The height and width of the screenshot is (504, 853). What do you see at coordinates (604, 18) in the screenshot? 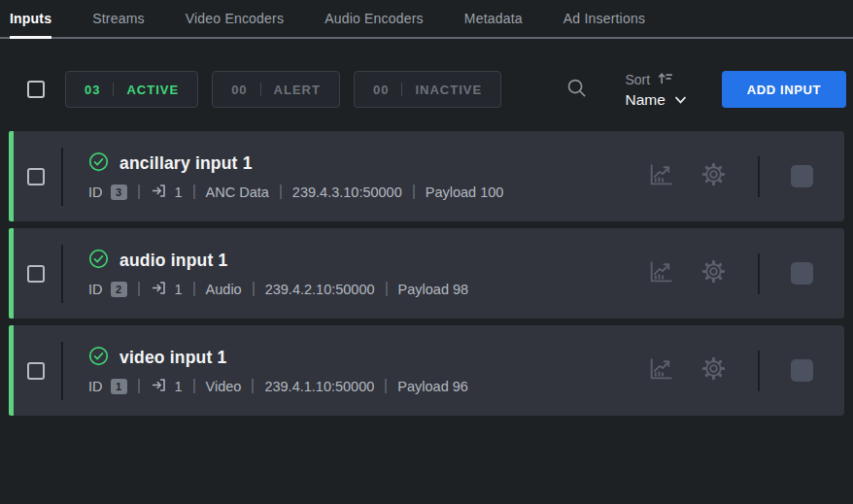
I see `tab-label: Ad Insertions` at bounding box center [604, 18].